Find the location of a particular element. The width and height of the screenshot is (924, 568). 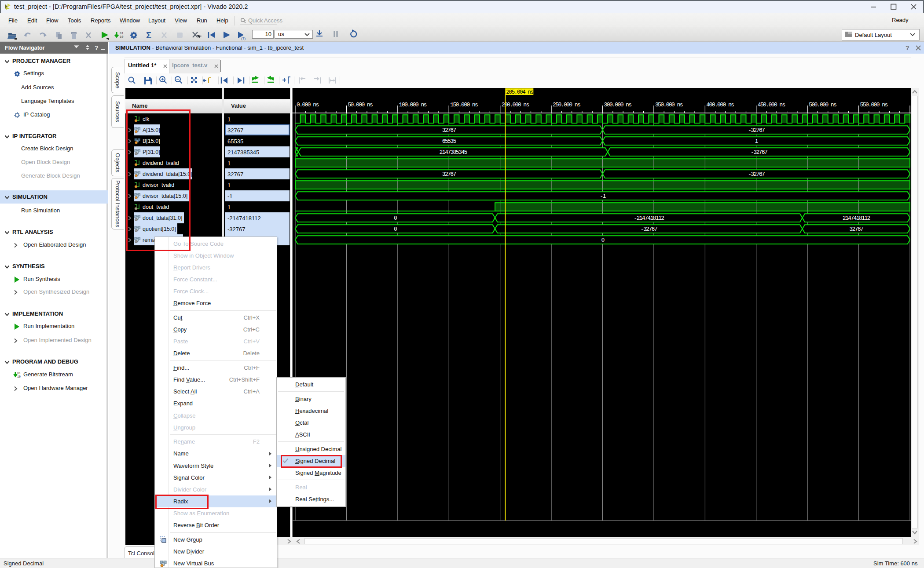

svg-text: 300.000 ns is located at coordinates (618, 105).